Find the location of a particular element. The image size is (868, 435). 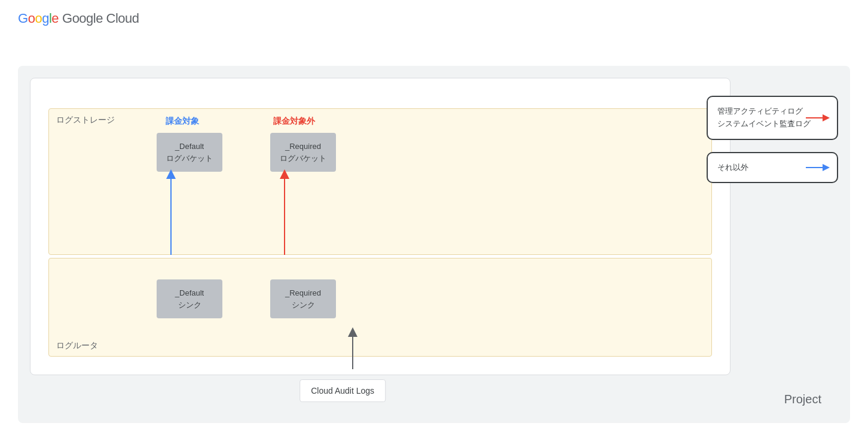

required-bucket-box: _Required ログバケット is located at coordinates (303, 152).